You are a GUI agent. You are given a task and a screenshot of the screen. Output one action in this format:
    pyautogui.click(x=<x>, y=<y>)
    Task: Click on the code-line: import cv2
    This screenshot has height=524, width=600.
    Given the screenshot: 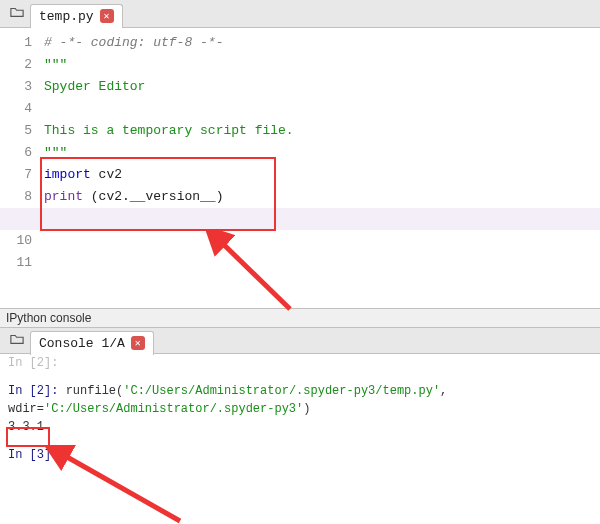 What is the action you would take?
    pyautogui.click(x=319, y=175)
    